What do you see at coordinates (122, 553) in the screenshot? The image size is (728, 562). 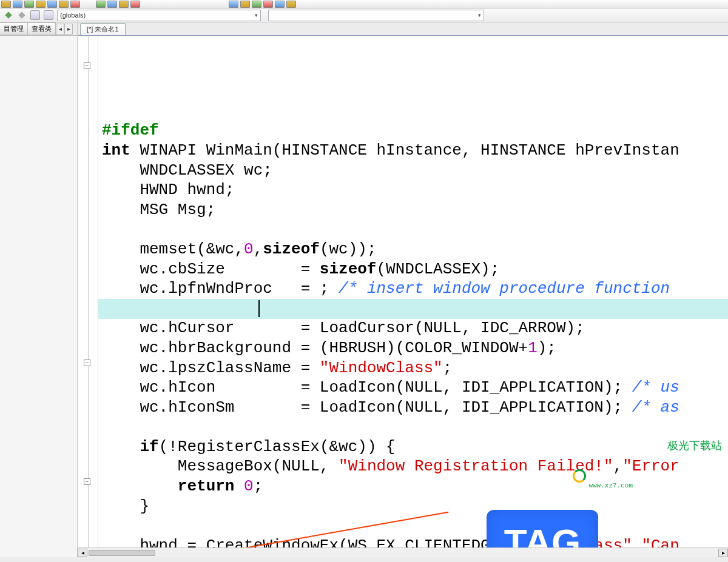 I see `scrollbar-thumb` at bounding box center [122, 553].